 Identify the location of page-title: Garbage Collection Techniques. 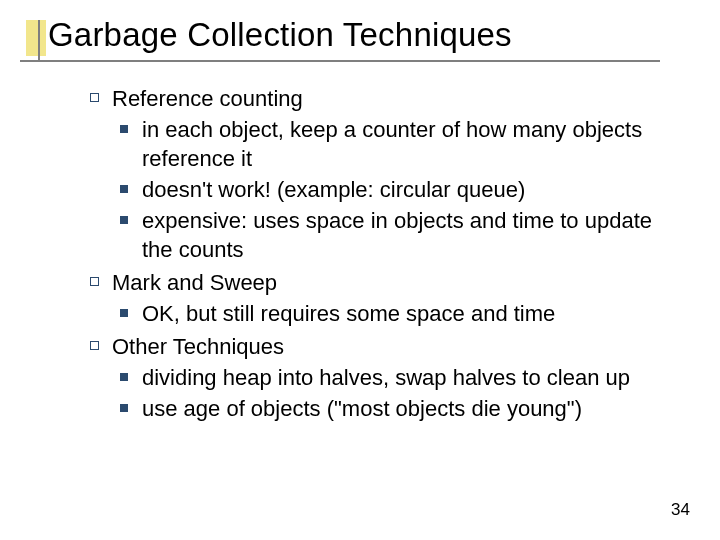
(369, 35).